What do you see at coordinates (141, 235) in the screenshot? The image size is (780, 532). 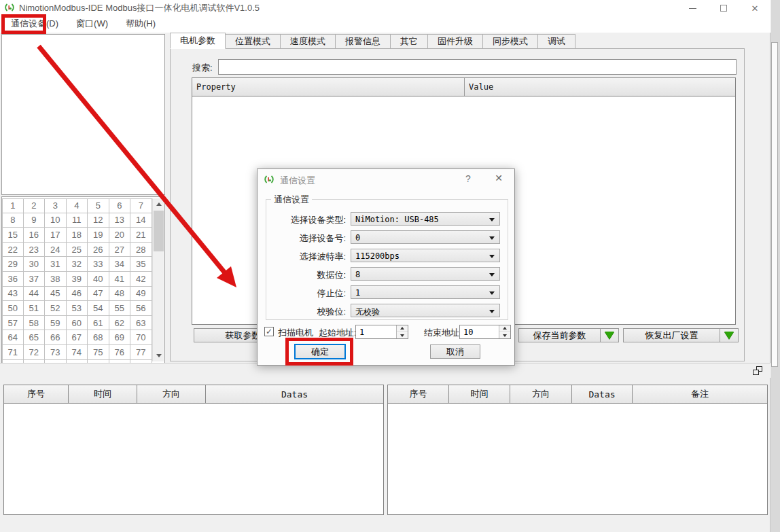 I see `node-cell: 21` at bounding box center [141, 235].